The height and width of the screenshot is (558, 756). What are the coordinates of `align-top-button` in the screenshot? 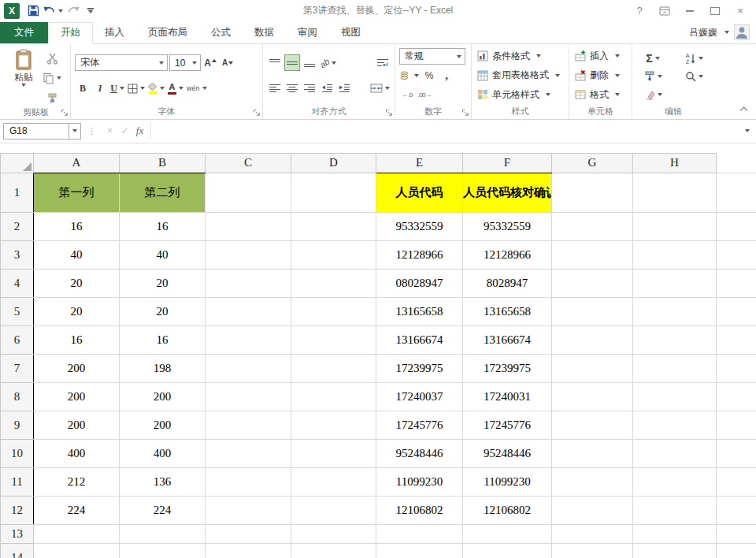 It's located at (275, 63).